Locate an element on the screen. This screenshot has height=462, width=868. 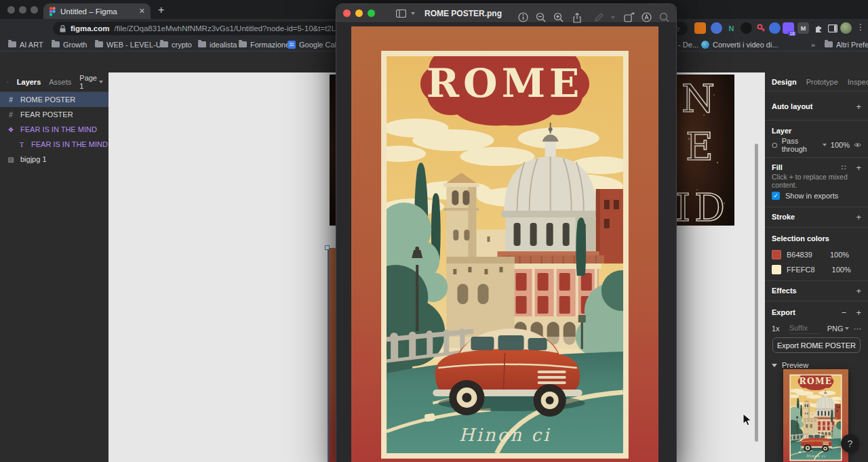
tab-design: Design is located at coordinates (784, 82).